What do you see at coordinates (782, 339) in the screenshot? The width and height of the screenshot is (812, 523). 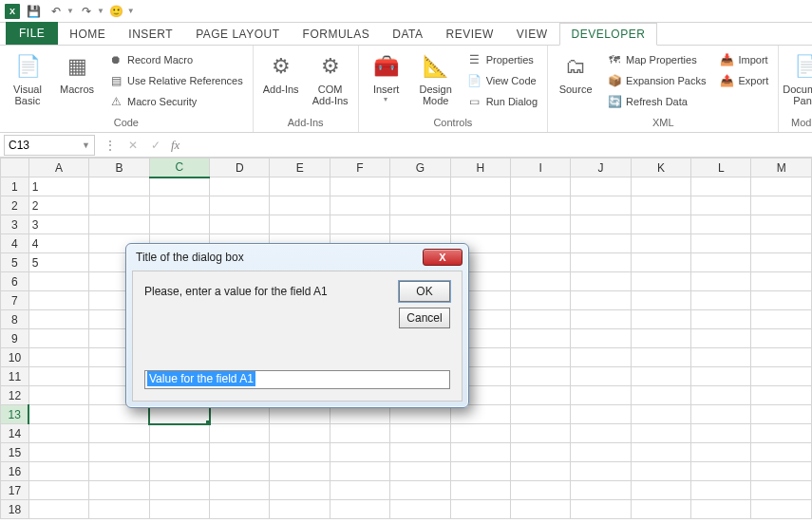 I see `cell-M9` at bounding box center [782, 339].